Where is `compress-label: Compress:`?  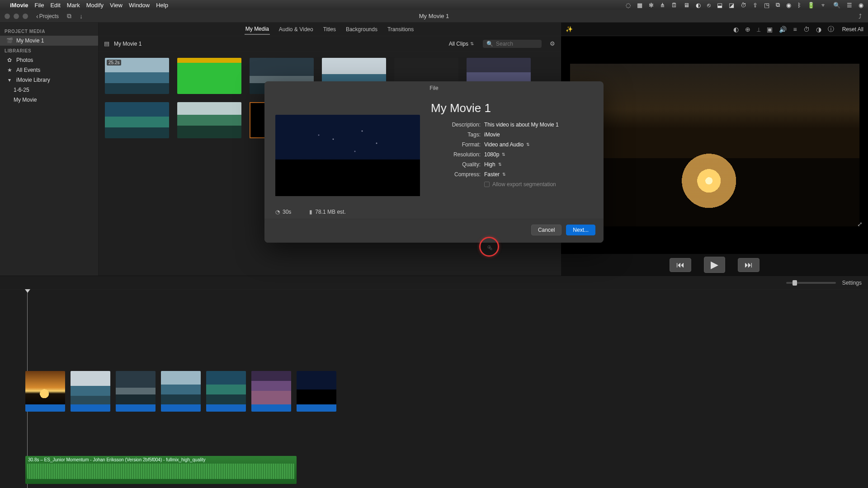 compress-label: Compress: is located at coordinates (456, 174).